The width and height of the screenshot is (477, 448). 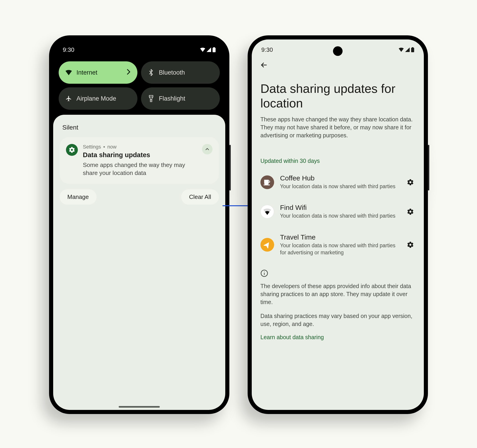 What do you see at coordinates (207, 149) in the screenshot?
I see `chevron-up-icon` at bounding box center [207, 149].